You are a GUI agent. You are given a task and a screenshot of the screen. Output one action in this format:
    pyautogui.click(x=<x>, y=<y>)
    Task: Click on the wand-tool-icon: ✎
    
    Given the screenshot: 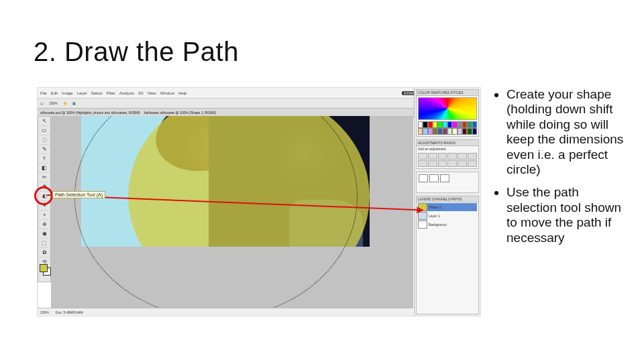 What is the action you would take?
    pyautogui.click(x=44, y=149)
    